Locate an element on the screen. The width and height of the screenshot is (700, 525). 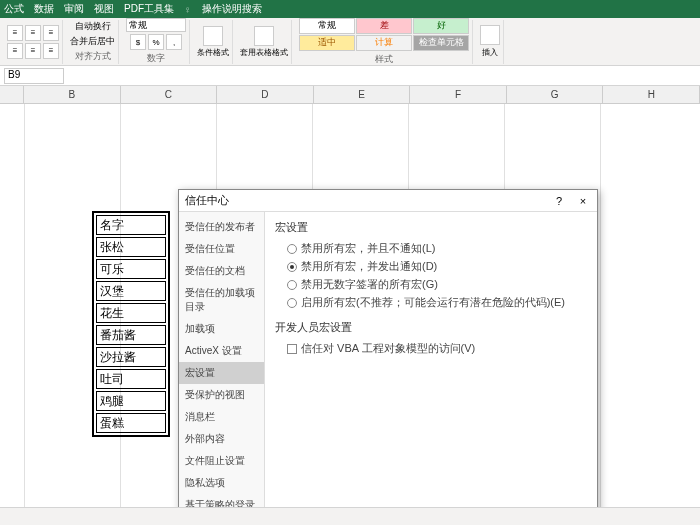
name-box: B9 is located at coordinates (34, 76).